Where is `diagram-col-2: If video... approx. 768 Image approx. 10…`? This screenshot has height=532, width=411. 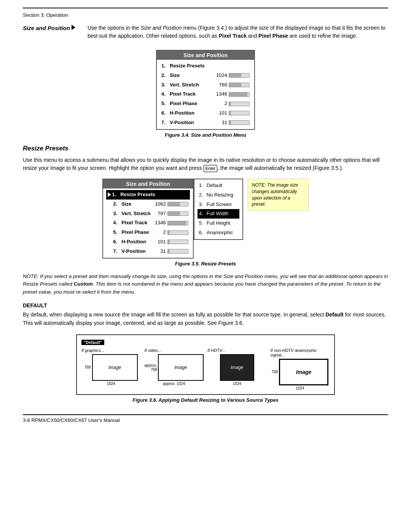 diagram-col-2: If video... approx. 768 Image approx. 10… is located at coordinates (174, 367).